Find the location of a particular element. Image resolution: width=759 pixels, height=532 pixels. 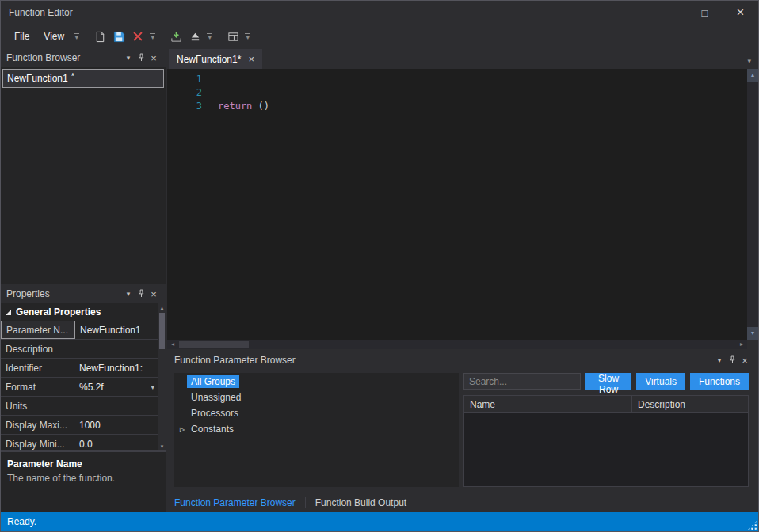

export-eject-icon is located at coordinates (195, 36).